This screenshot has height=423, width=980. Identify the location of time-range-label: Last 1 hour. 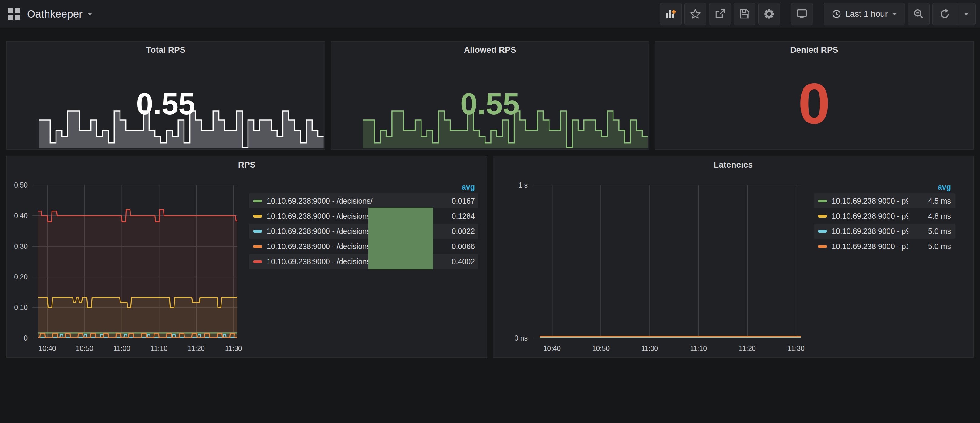
(867, 14).